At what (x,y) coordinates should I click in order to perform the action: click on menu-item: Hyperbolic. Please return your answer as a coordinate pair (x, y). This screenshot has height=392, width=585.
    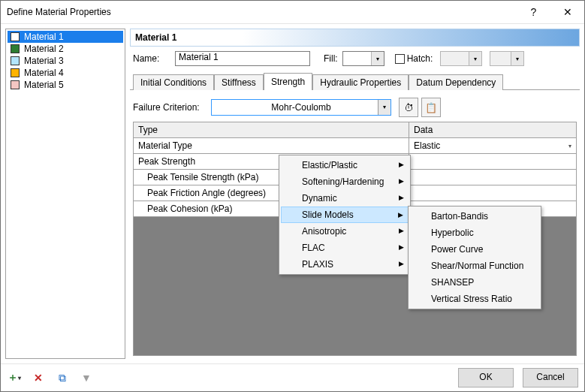
    Looking at the image, I should click on (475, 233).